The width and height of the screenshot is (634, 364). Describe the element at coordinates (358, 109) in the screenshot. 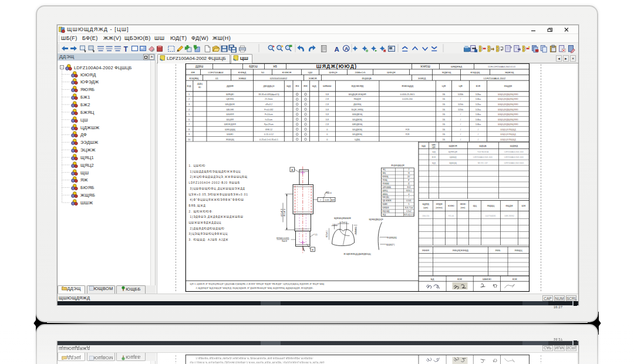

I see `svg-text: БЦЖ,ЭЖЩ` at that location.